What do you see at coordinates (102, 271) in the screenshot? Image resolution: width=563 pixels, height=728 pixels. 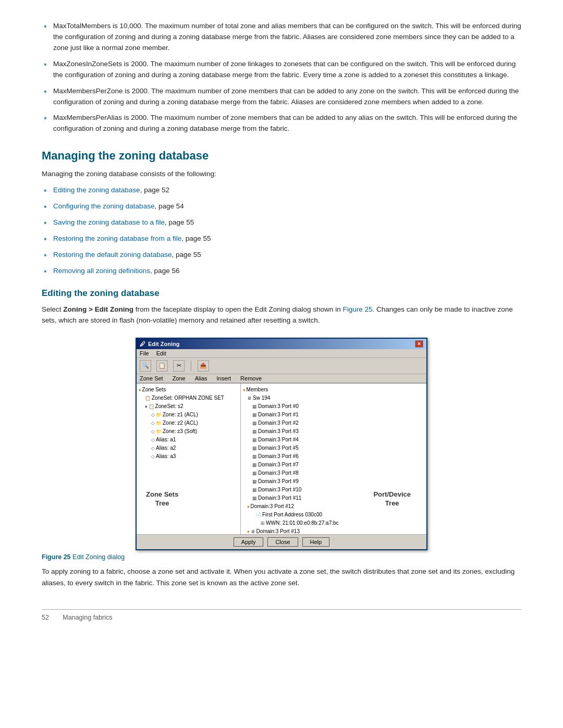 I see `toc-link-toc6: Removing all zoning definitions` at bounding box center [102, 271].